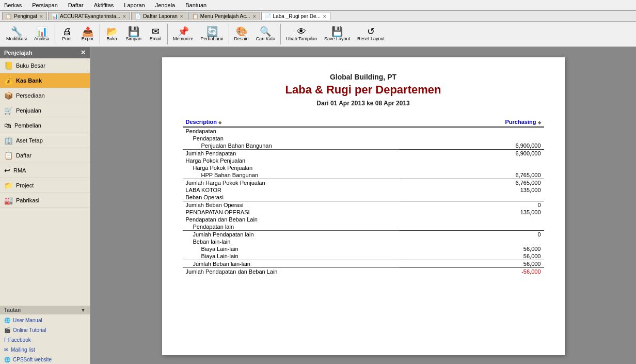 This screenshot has height=364, width=636. What do you see at coordinates (83, 53) in the screenshot?
I see `sidebar-close-button: ✕` at bounding box center [83, 53].